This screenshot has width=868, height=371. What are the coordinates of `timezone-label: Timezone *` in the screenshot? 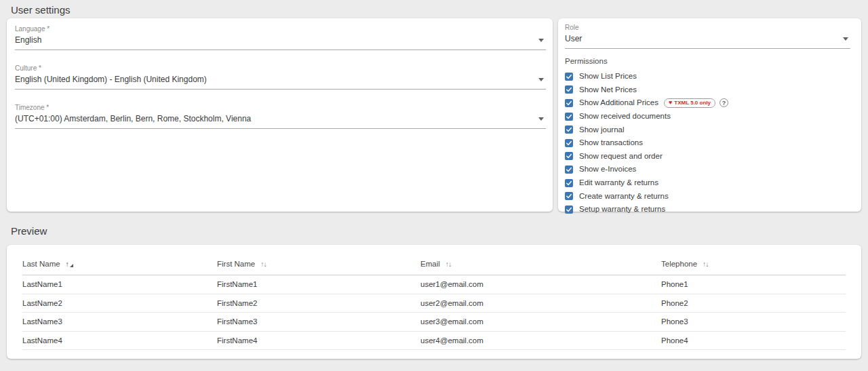 It's located at (281, 107).